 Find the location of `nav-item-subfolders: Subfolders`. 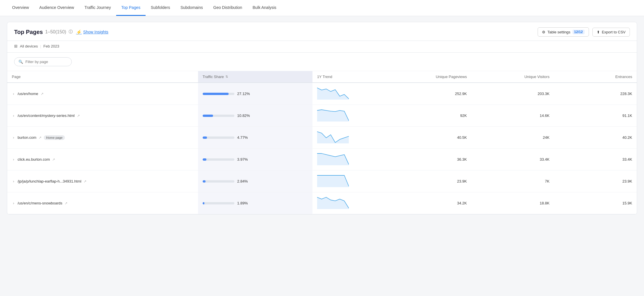

nav-item-subfolders: Subfolders is located at coordinates (160, 8).